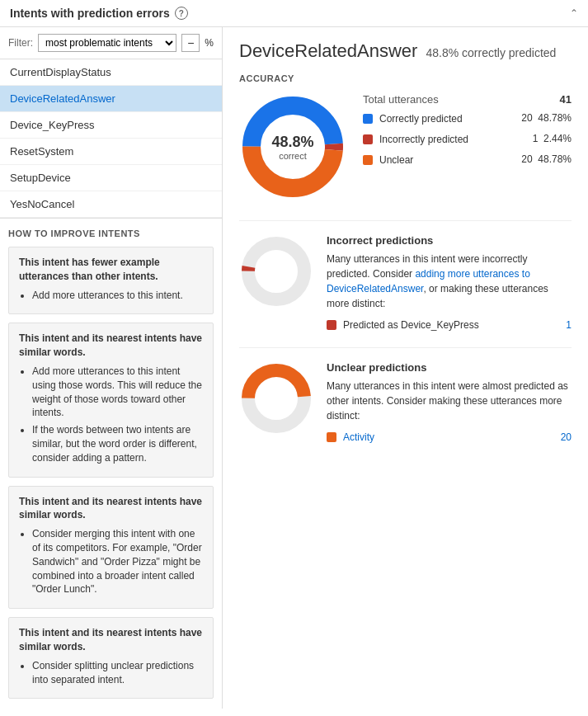 The height and width of the screenshot is (716, 588). I want to click on unclear-predictions-section: Unclear predictions Many utterances in t…, so click(406, 403).